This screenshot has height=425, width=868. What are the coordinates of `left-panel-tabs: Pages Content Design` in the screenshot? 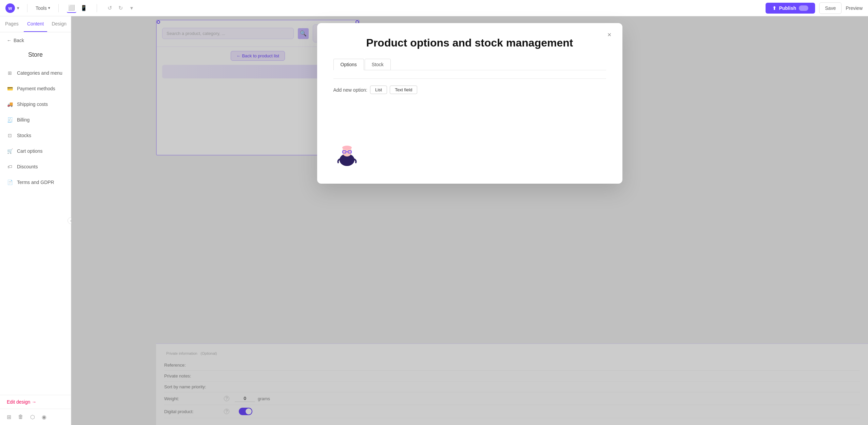 It's located at (35, 24).